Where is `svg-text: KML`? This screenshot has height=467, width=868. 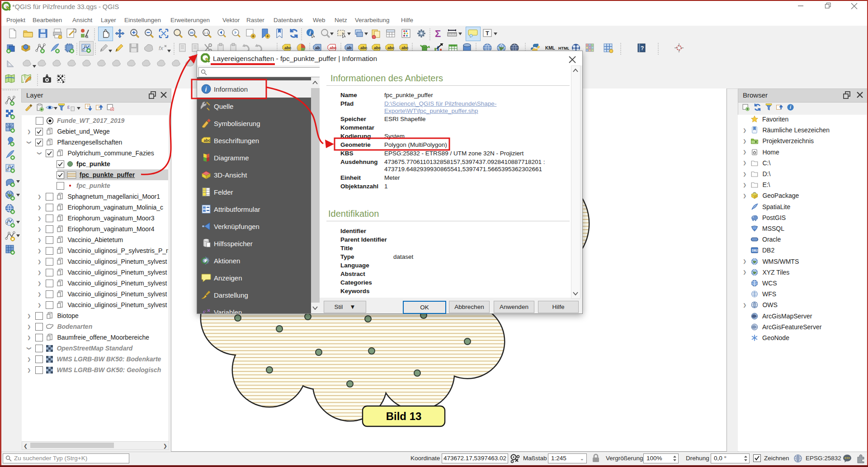 svg-text: KML is located at coordinates (550, 48).